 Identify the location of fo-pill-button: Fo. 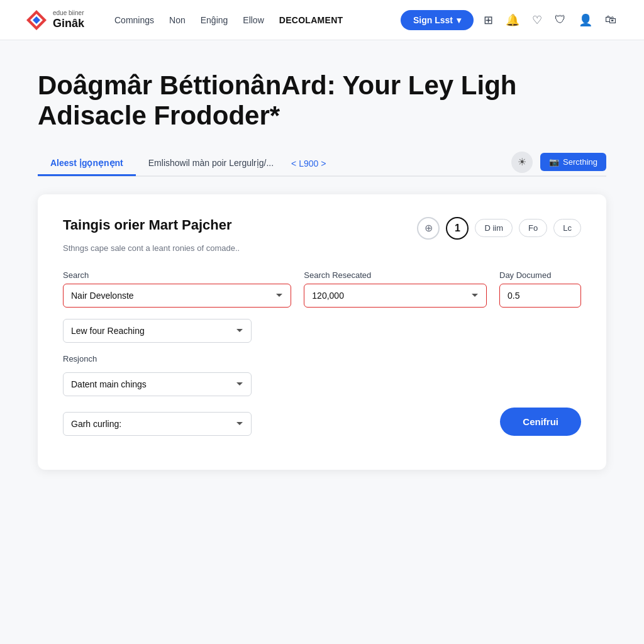
(533, 228).